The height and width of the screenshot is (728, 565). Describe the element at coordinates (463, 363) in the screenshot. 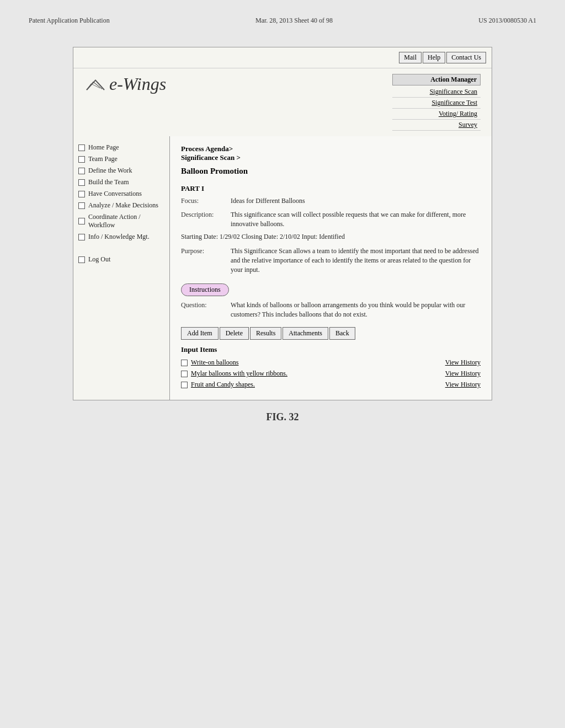

I see `view-history-0: View History` at that location.